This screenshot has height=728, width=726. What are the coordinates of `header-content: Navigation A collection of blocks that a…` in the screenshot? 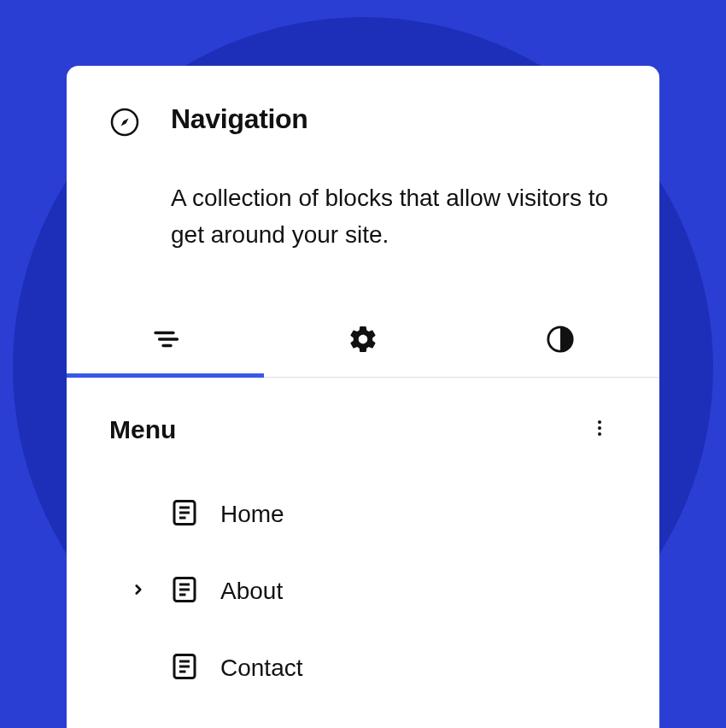 It's located at (394, 179).